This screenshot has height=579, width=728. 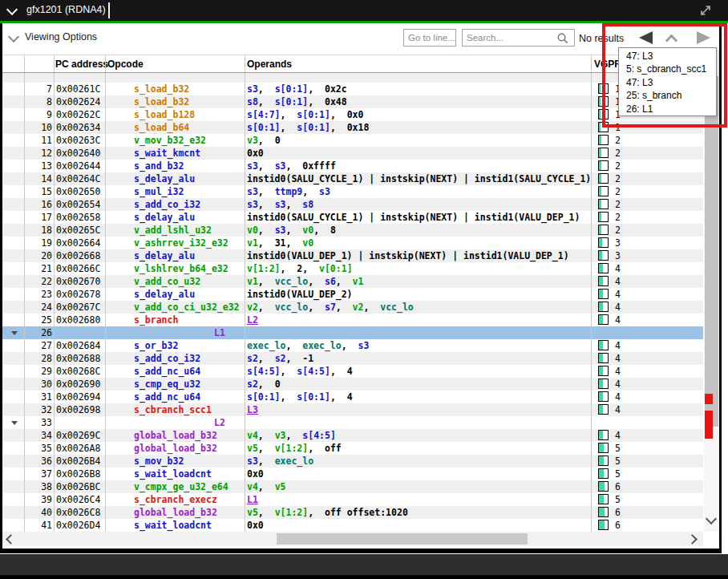 What do you see at coordinates (353, 269) in the screenshot?
I see `disasm-row: 210x00266Cv_lshlrev_b64_e32v[1:2], 2, v[…` at bounding box center [353, 269].